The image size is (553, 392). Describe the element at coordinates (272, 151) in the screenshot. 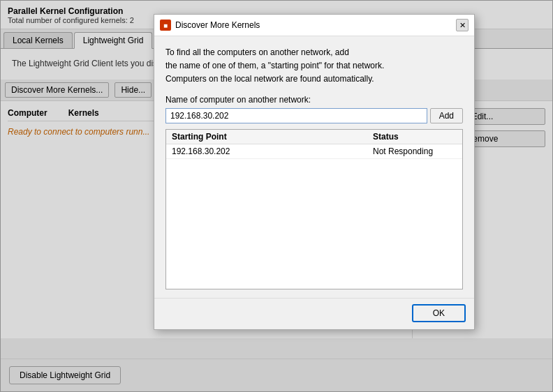

I see `starting-point-value: 192.168.30.202` at that location.